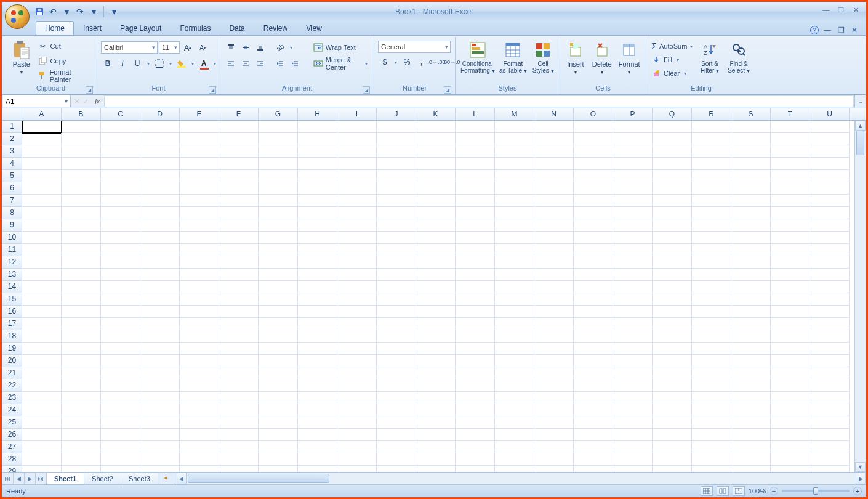 This screenshot has height=499, width=868. I want to click on cell-A13, so click(42, 275).